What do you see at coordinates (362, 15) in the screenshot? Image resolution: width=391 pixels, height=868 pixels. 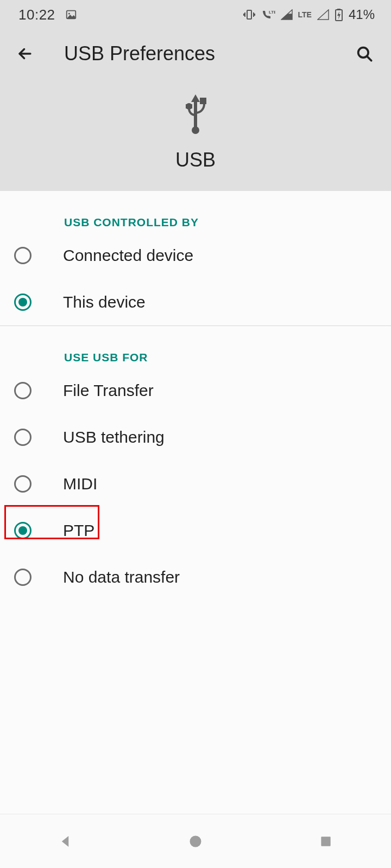 I see `battery-percent: 41%` at bounding box center [362, 15].